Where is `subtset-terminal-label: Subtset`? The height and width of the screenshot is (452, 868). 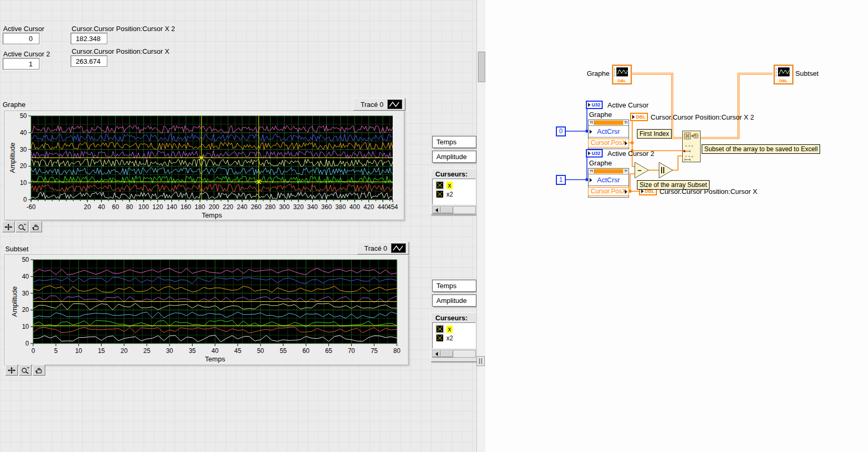 subtset-terminal-label: Subtset is located at coordinates (807, 74).